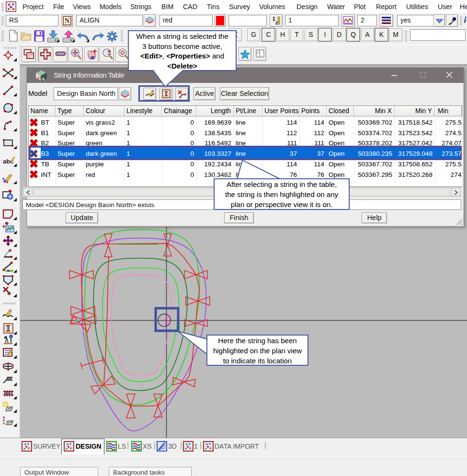 The image size is (467, 476). I want to click on svg-text: 12, so click(39, 78).